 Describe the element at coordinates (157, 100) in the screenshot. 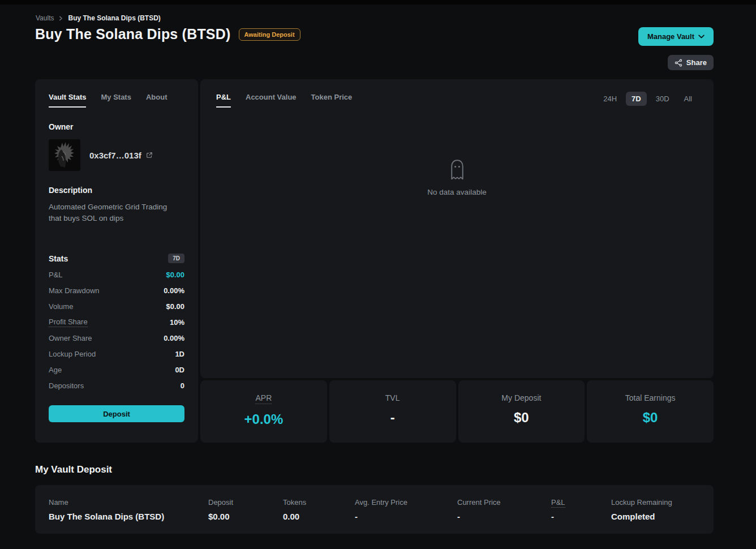

I see `tab-about: About` at that location.